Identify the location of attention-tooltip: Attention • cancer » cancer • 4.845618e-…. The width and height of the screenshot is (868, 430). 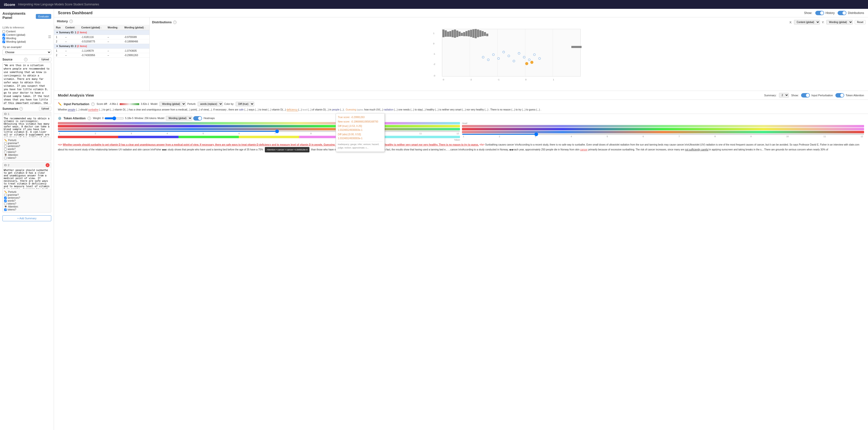
(287, 150).